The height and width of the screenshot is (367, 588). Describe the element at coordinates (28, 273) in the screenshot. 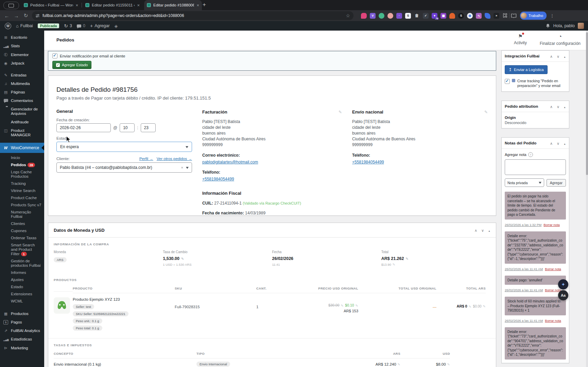

I see `submenu-informes: Informes` at that location.